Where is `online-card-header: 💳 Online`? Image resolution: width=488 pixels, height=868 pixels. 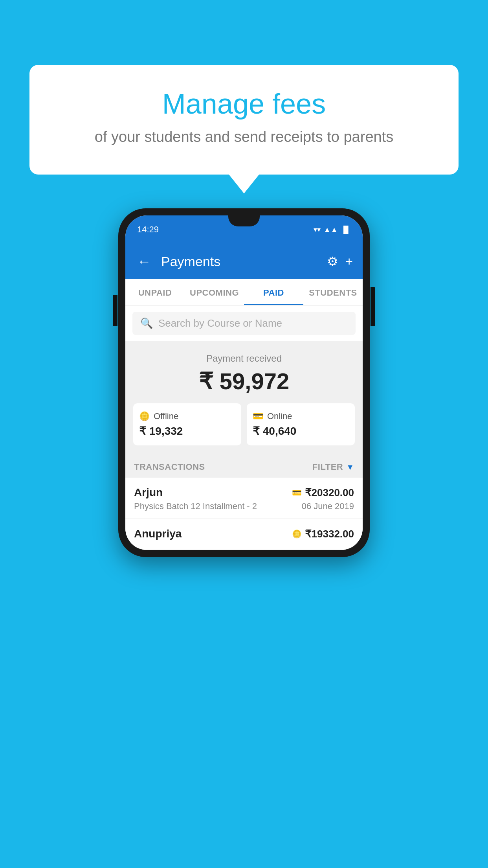
online-card-header: 💳 Online is located at coordinates (301, 416).